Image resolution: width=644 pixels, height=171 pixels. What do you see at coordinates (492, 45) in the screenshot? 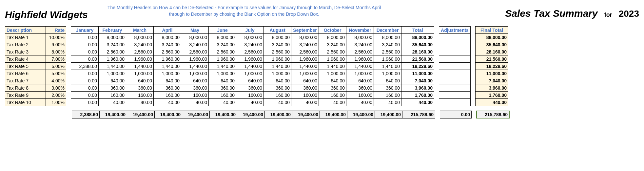
I see `final-total-cell: 35,640.00` at bounding box center [492, 45].